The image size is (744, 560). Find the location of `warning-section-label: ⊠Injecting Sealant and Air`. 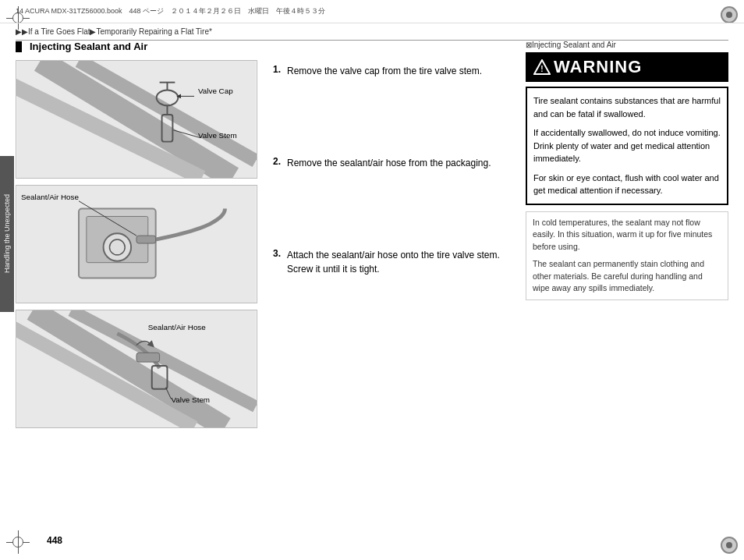

warning-section-label: ⊠Injecting Sealant and Air is located at coordinates (627, 45).